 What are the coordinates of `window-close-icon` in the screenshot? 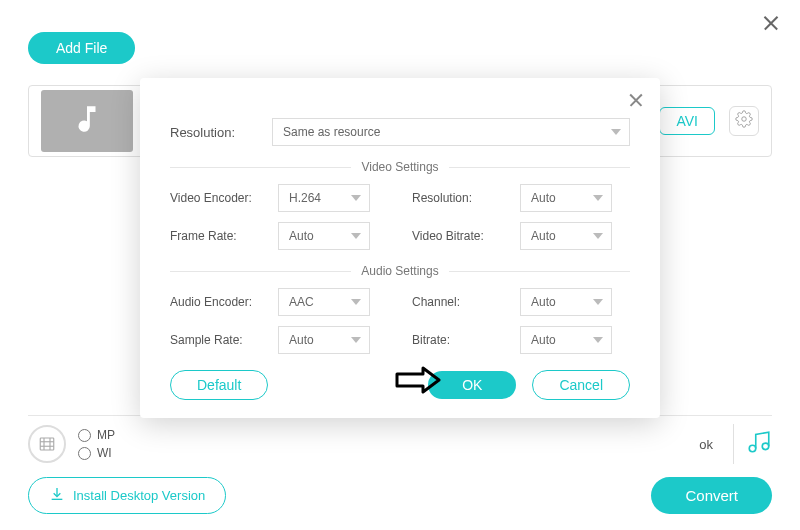 It's located at (771, 23).